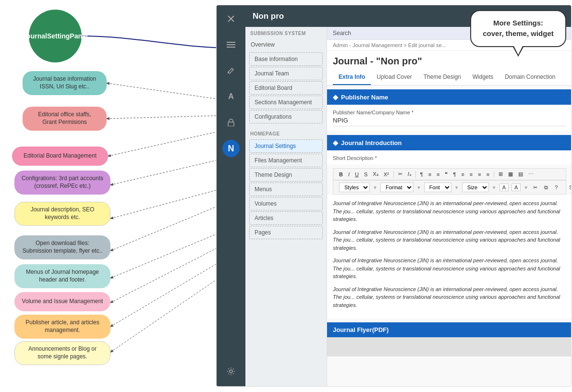 Image resolution: width=572 pixels, height=392 pixels. Describe the element at coordinates (286, 175) in the screenshot. I see `nav-theme-design: Theme Design` at that location.